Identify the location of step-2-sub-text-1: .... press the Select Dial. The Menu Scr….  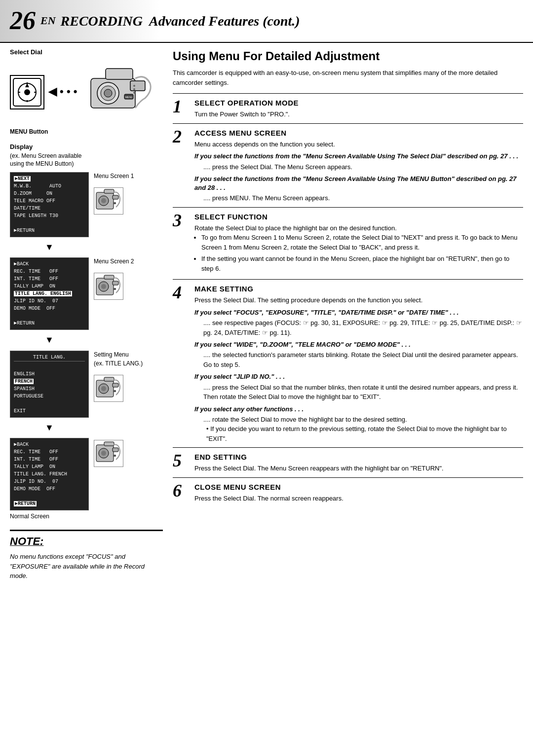
(363, 167).